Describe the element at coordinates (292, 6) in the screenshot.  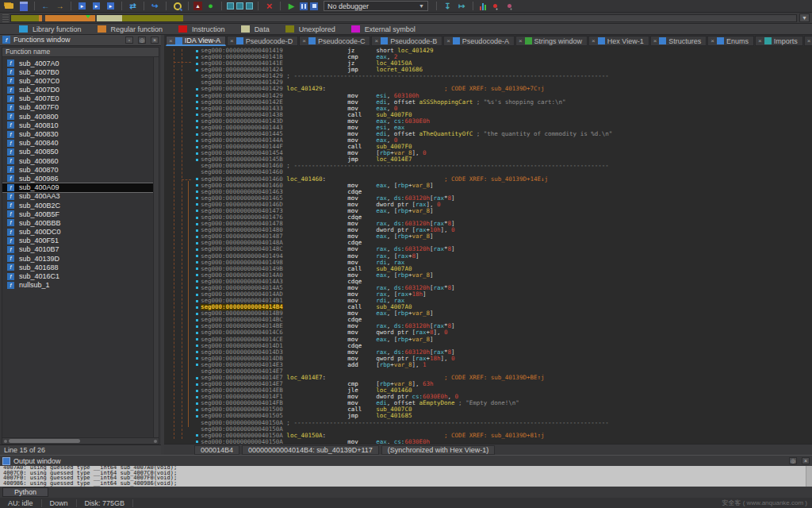
I see `play-icon: ▶` at that location.